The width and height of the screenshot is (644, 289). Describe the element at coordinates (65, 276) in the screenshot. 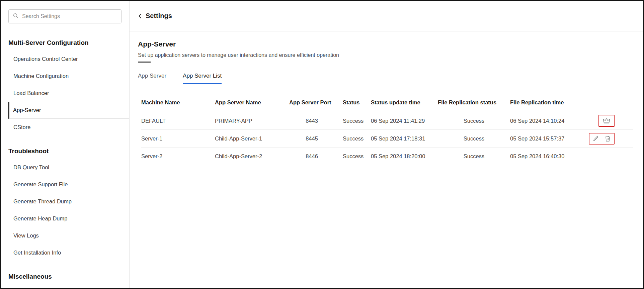

I see `section-title-miscellaneous: Miscellaneous` at that location.